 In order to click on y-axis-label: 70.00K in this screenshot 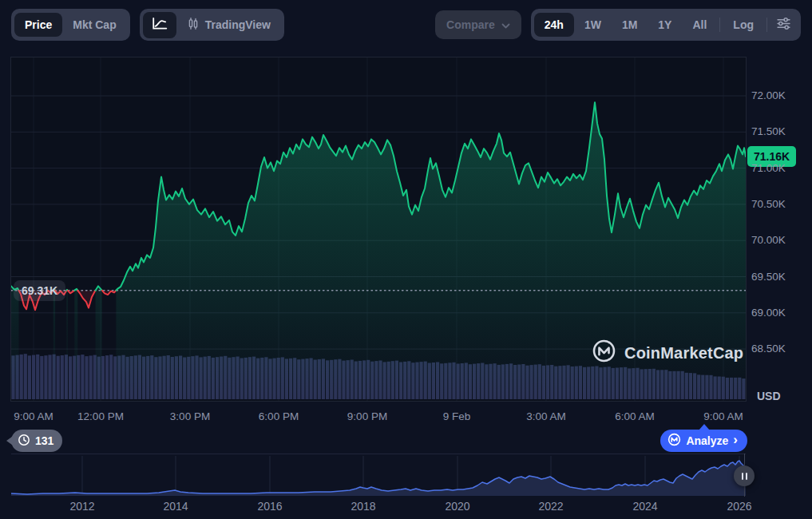, I will do `click(768, 240)`.